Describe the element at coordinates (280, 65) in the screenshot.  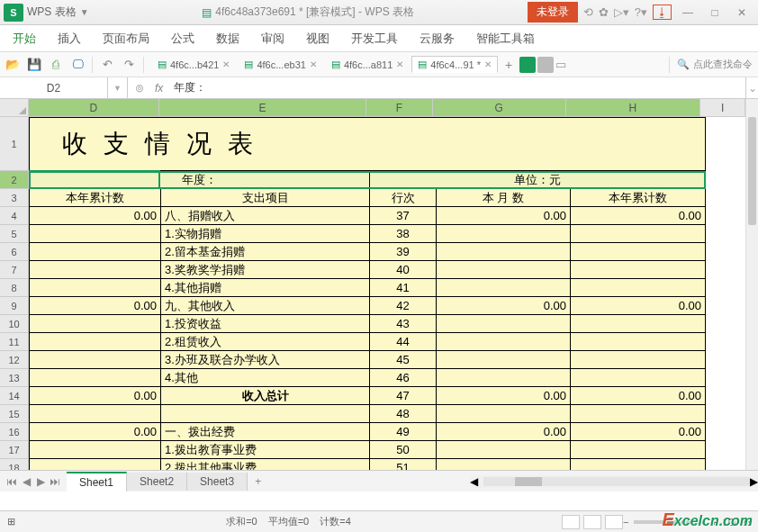
I see `doc-tab: ▤4f6c...eb31✕` at that location.